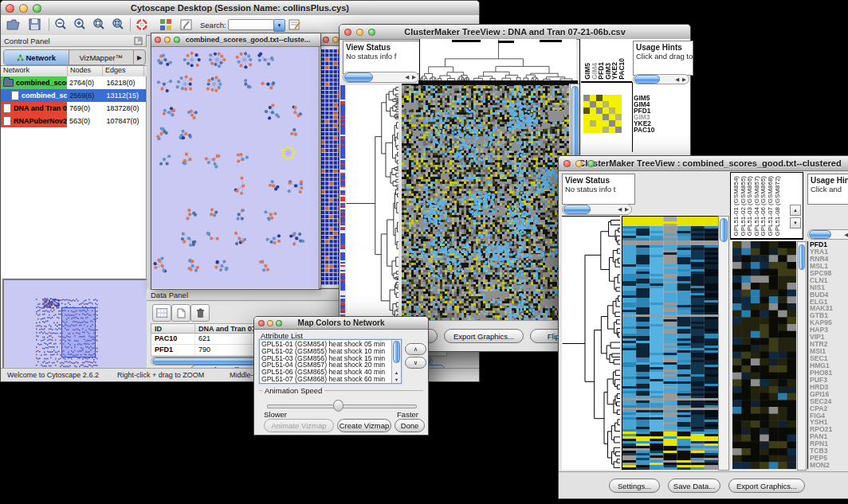  What do you see at coordinates (325, 352) in the screenshot?
I see `attribute-item: GPL51-02 (GSM855) heat shock 10 min` at bounding box center [325, 352].